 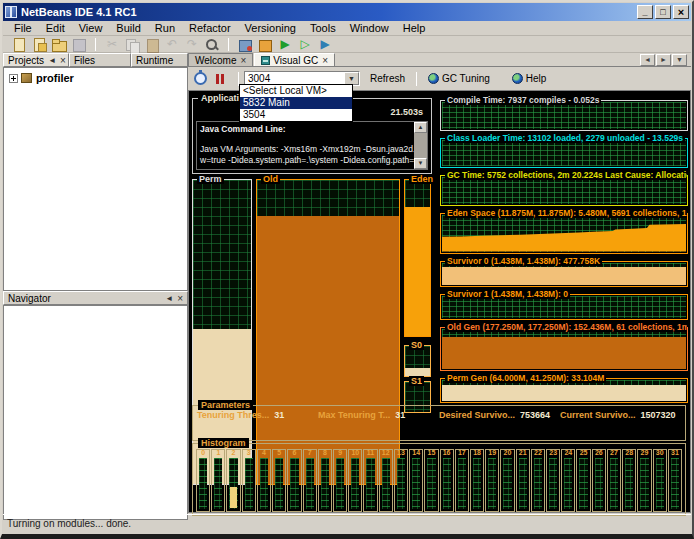 What do you see at coordinates (294, 60) in the screenshot?
I see `tab-visual-gc: Visual GC` at bounding box center [294, 60].